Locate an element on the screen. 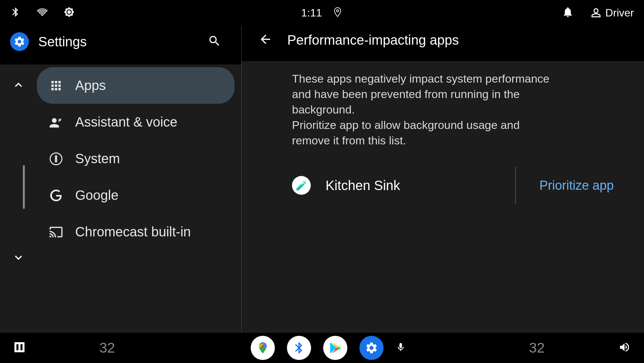 This screenshot has height=363, width=644. user-label: Driver is located at coordinates (620, 13).